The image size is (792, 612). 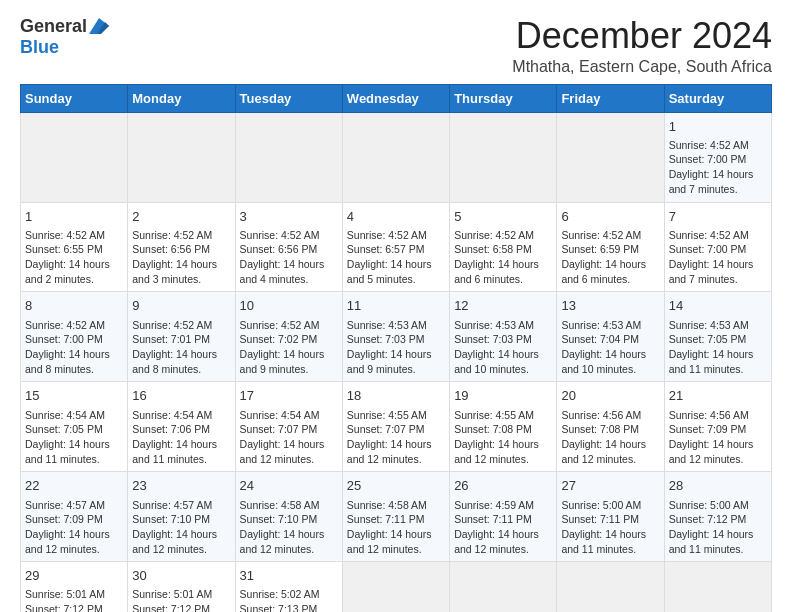 I want to click on day-number: 15, so click(x=74, y=396).